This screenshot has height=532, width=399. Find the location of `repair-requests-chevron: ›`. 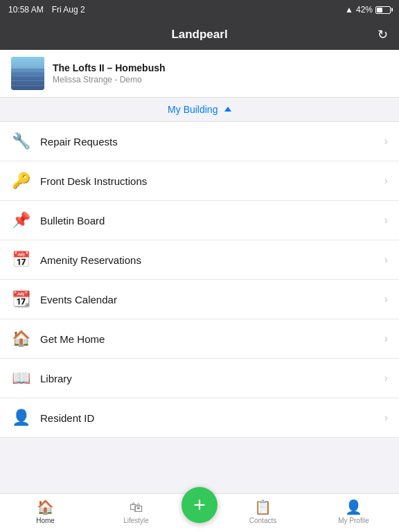

repair-requests-chevron: › is located at coordinates (387, 141).